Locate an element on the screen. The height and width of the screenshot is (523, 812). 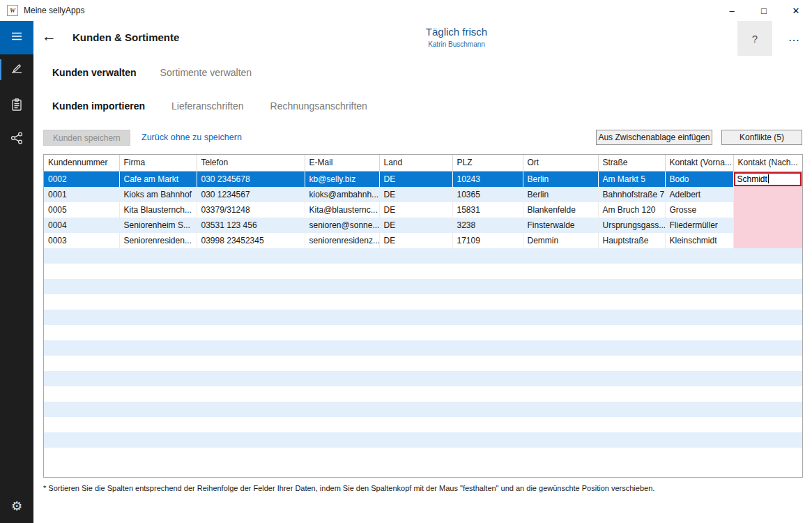
table-cell: Adelbert is located at coordinates (699, 195).